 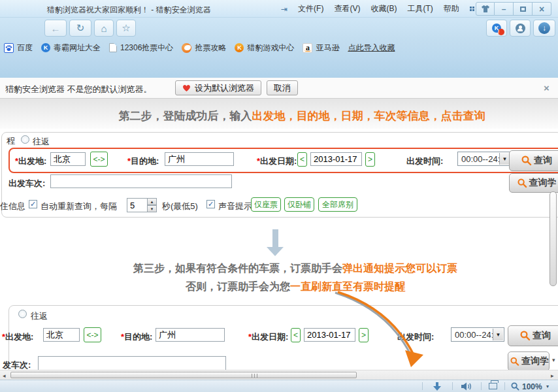 I want to click on pin-menu-icon: ⇥, so click(x=284, y=9).